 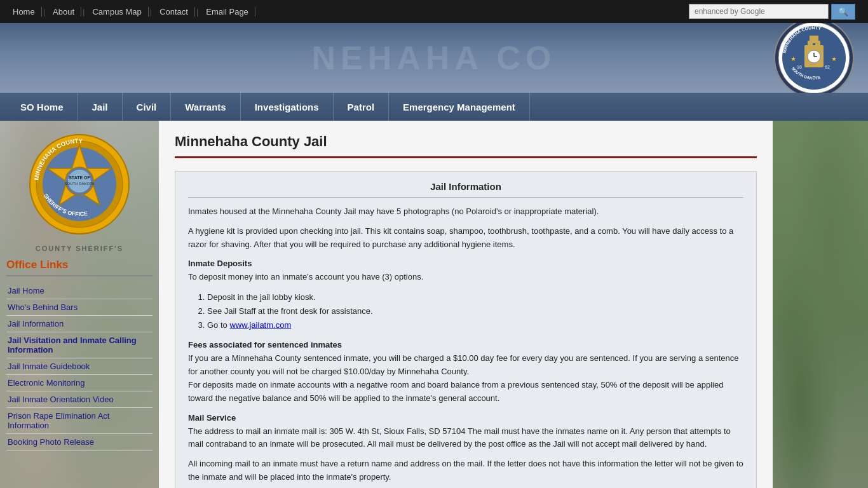 What do you see at coordinates (147, 107) in the screenshot?
I see `nav-civil: Civil` at bounding box center [147, 107].